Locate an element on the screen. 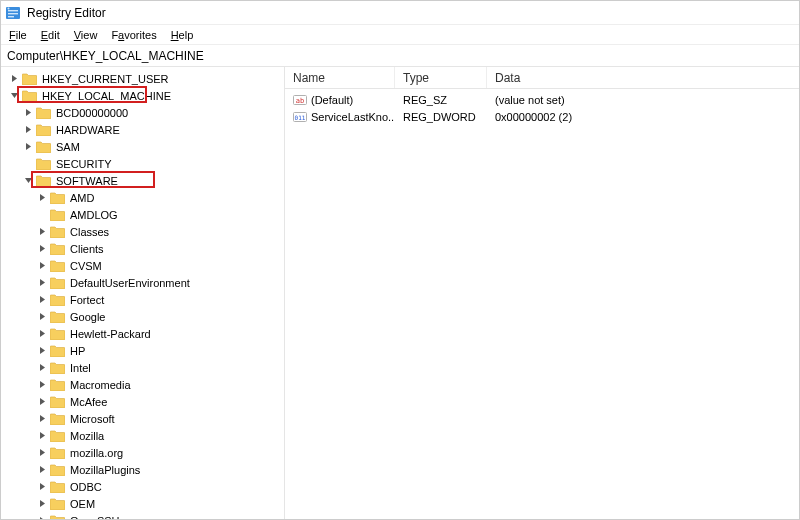  menu-edit: Edit is located at coordinates (50, 35).